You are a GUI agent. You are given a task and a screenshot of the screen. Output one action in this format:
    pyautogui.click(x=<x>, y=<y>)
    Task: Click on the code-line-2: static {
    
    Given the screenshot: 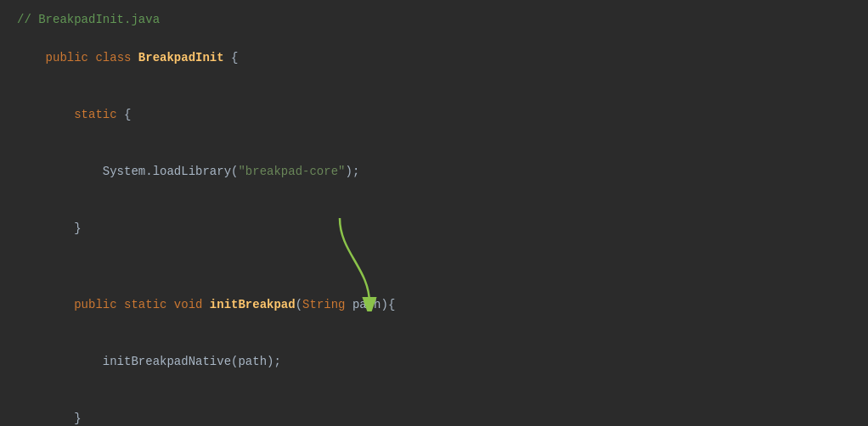 What is the action you would take?
    pyautogui.click(x=434, y=115)
    